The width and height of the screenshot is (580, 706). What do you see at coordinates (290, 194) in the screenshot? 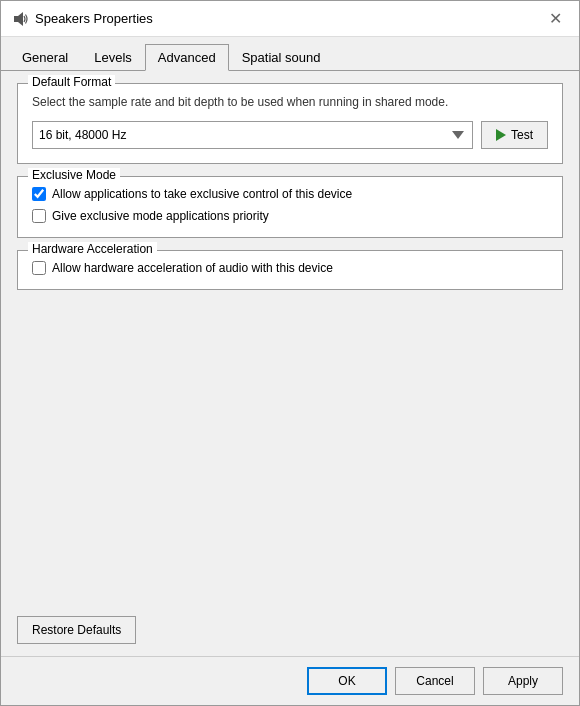
I see `exclusive-control-row: Allow applications to take exclusive con…` at bounding box center [290, 194].